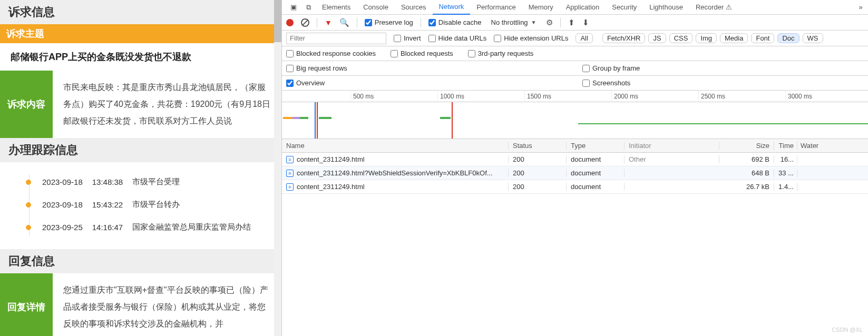 This screenshot has width=868, height=336. Describe the element at coordinates (141, 34) in the screenshot. I see `appeal-subject-header: 诉求主题` at that location.